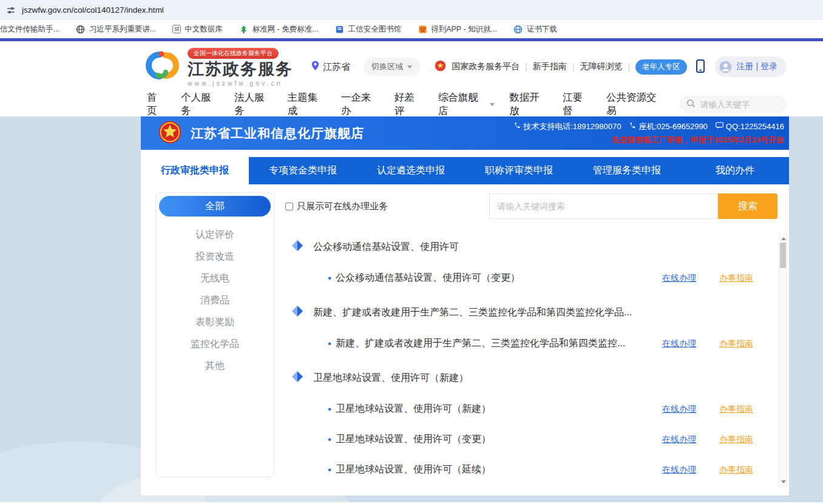  What do you see at coordinates (464, 104) in the screenshot?
I see `main-nav: 首页 个人服务 法人服务 主题集成 一企来办 好差评 综合旗舰店 数据开放 江要…` at bounding box center [464, 104].